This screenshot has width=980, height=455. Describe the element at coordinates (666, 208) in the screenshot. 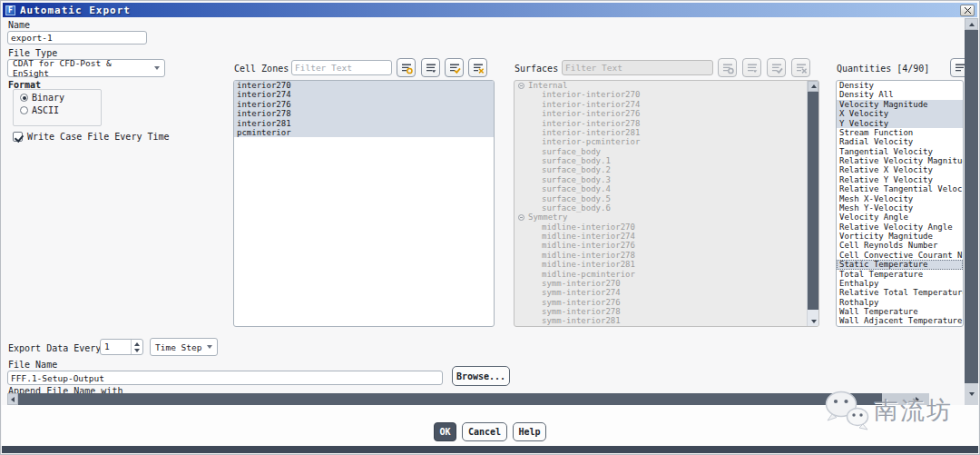

I see `surface-item: surface_body.6` at that location.